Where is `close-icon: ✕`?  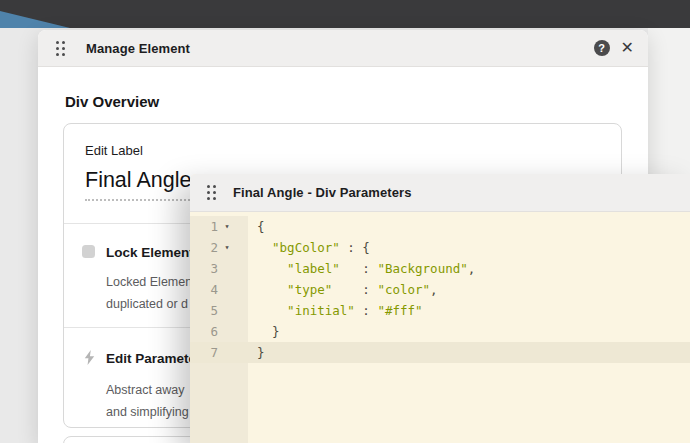
close-icon: ✕ is located at coordinates (628, 48).